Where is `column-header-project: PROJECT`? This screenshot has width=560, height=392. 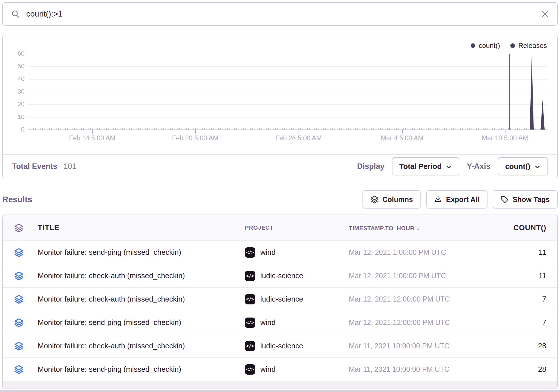 column-header-project: PROJECT is located at coordinates (293, 228).